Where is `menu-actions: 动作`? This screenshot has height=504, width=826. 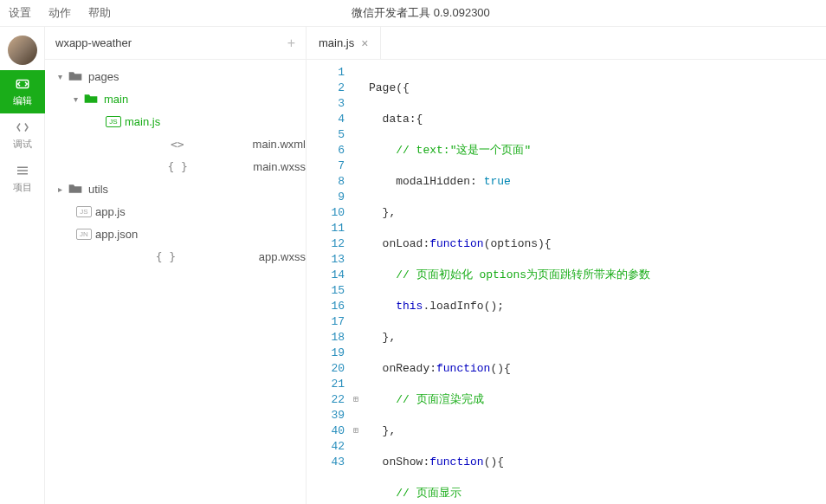 menu-actions: 动作 is located at coordinates (60, 13).